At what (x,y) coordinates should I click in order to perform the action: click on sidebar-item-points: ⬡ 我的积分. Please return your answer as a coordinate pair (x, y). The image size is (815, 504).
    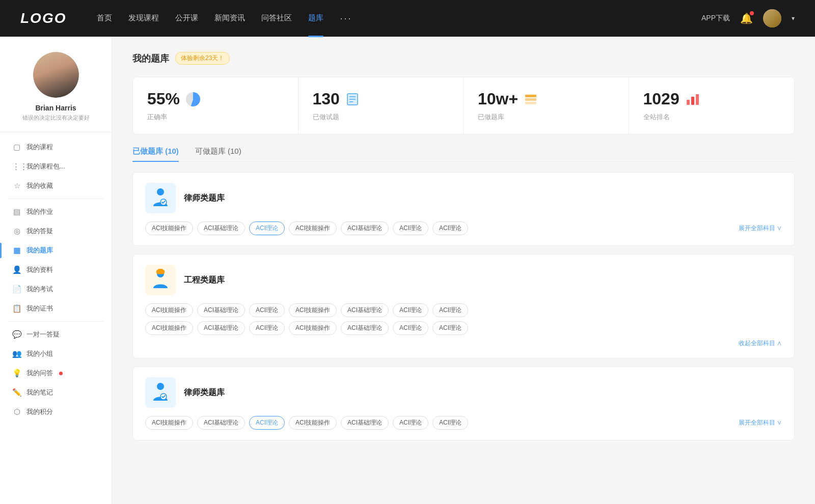
    Looking at the image, I should click on (56, 412).